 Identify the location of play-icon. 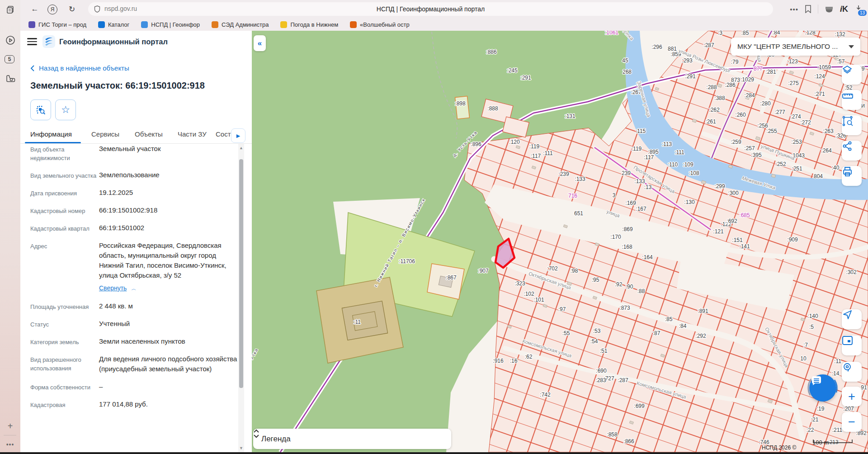
(10, 40).